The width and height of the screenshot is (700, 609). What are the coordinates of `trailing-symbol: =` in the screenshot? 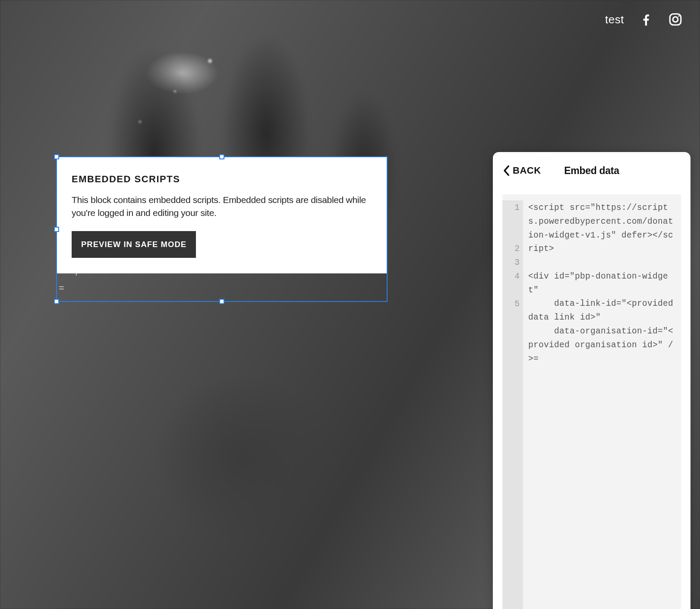 It's located at (61, 288).